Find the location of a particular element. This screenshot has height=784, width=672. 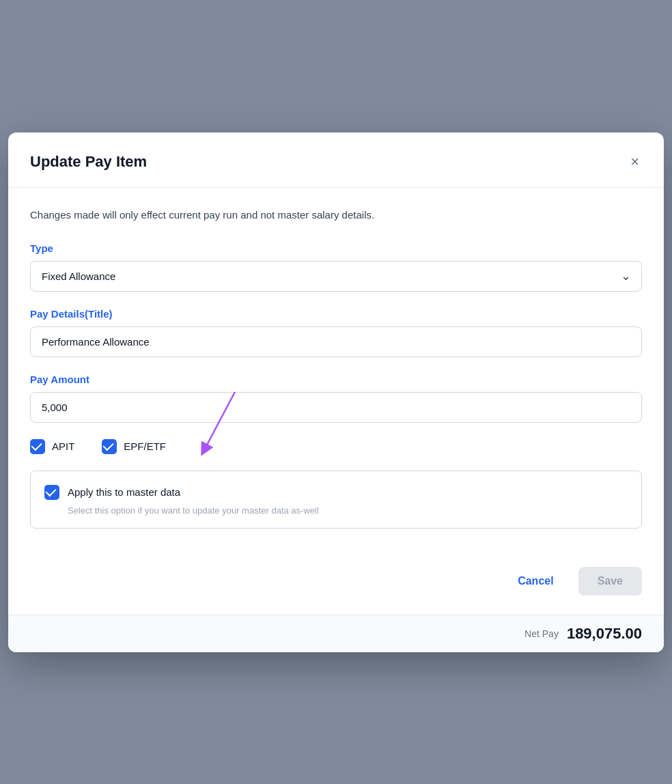

net-pay-value: 189,075.00 is located at coordinates (604, 634).